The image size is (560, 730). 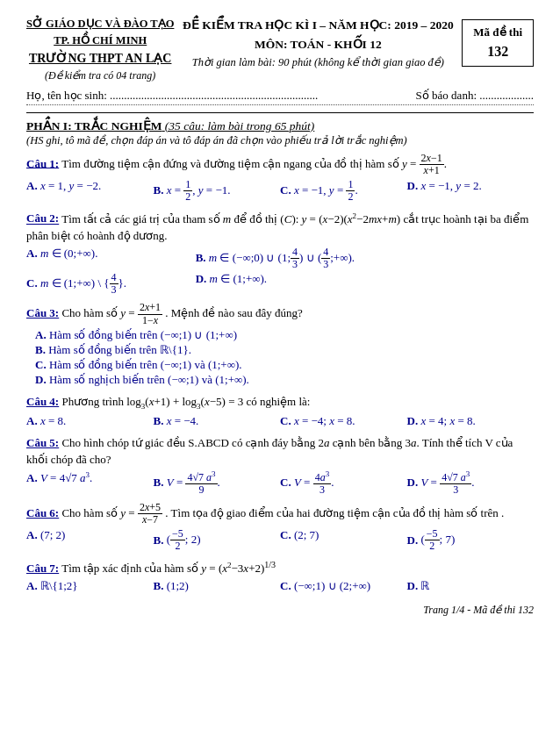 What do you see at coordinates (280, 49) in the screenshot?
I see `header-section: SỞ GIÁO DỤC VÀ ĐÀO TẠO TP. HỒ CHÍ MINH T…` at bounding box center [280, 49].